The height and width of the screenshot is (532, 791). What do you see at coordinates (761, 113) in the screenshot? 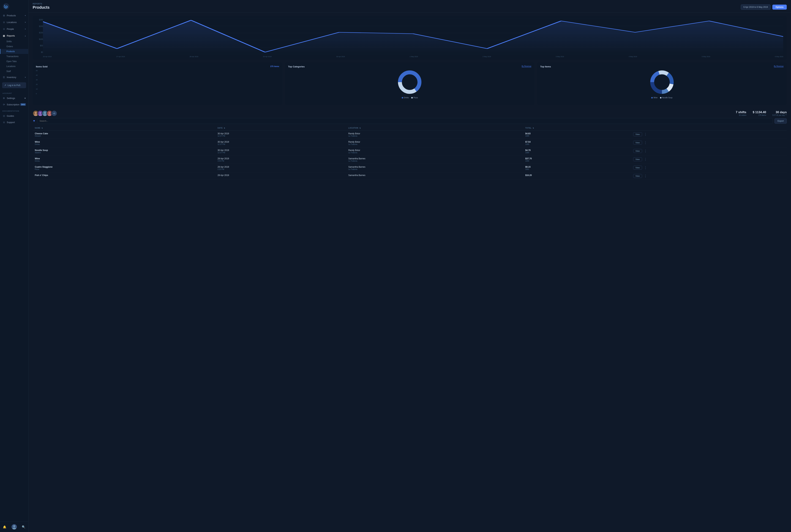
I see `summary-stats: 7 shifts 32 orders $ 1134.40 275 items 3…` at bounding box center [761, 113].